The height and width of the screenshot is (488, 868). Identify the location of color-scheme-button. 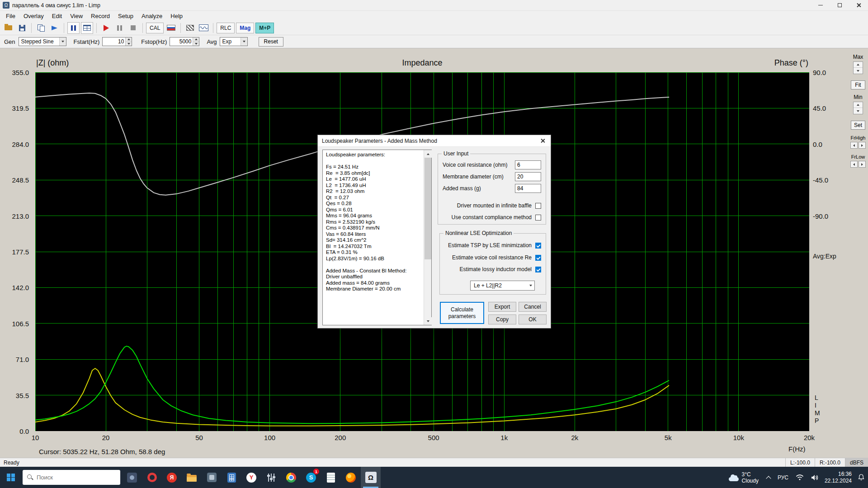
(171, 28).